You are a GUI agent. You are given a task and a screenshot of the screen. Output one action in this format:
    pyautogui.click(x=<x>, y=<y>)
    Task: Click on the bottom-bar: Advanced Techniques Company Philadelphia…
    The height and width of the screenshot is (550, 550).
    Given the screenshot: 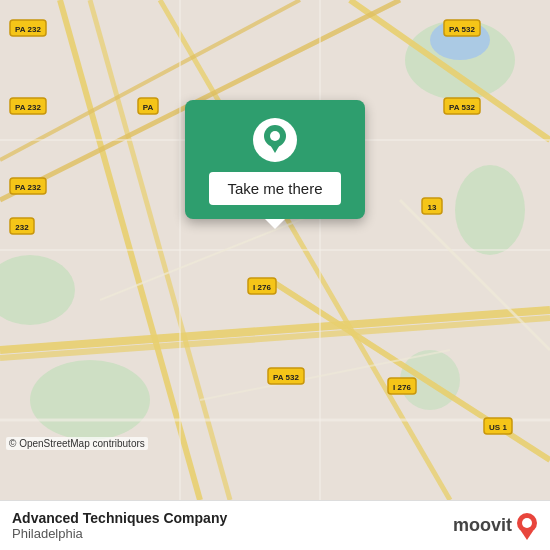 What is the action you would take?
    pyautogui.click(x=275, y=525)
    